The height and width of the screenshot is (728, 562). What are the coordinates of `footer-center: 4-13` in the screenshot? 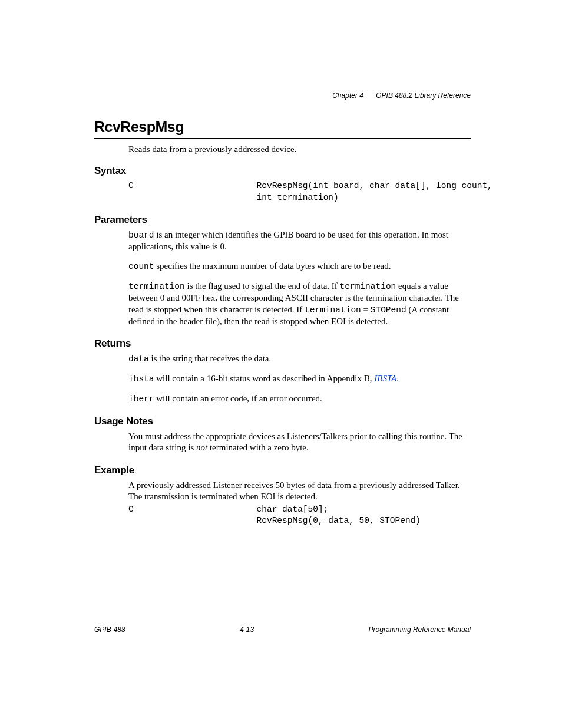 It's located at (247, 630).